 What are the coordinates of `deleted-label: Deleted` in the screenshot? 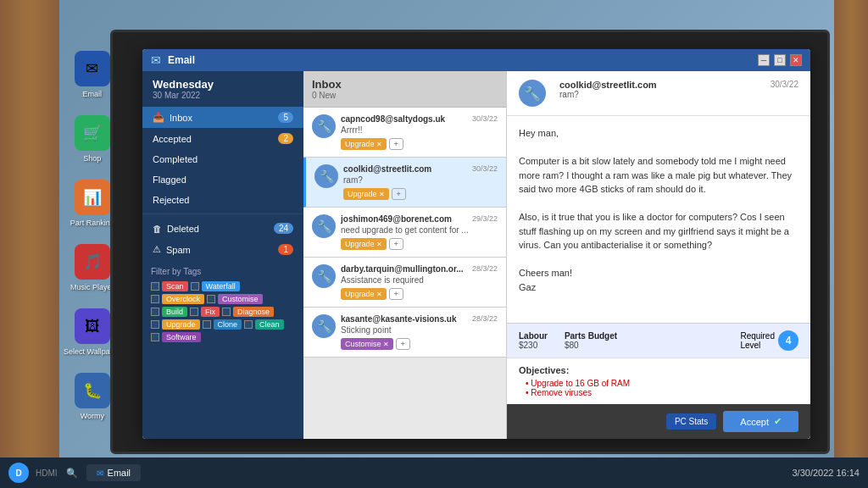 It's located at (183, 229).